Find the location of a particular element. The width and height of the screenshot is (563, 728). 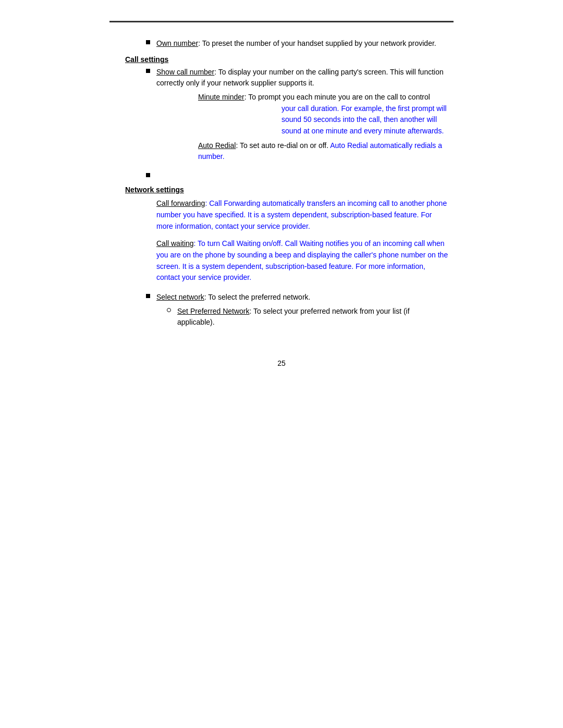

top-border is located at coordinates (282, 22).